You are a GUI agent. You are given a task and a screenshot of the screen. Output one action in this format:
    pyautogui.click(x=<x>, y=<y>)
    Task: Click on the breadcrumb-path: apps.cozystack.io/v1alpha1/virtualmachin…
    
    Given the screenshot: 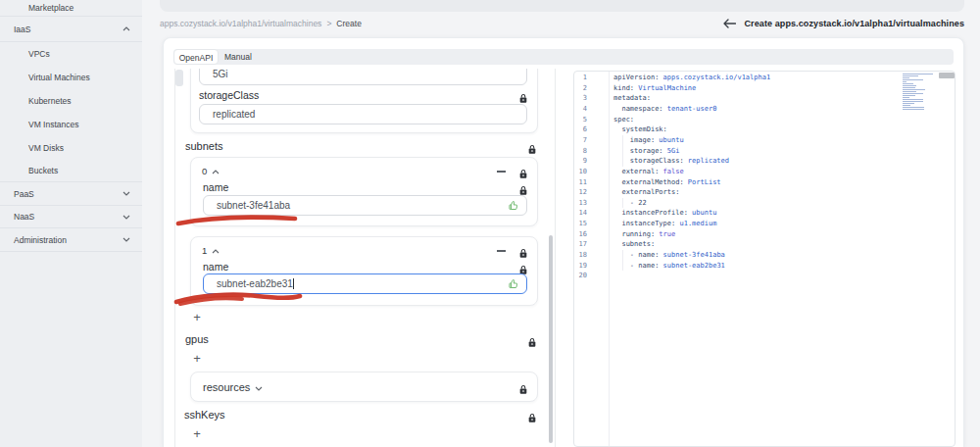 What is the action you would take?
    pyautogui.click(x=241, y=24)
    